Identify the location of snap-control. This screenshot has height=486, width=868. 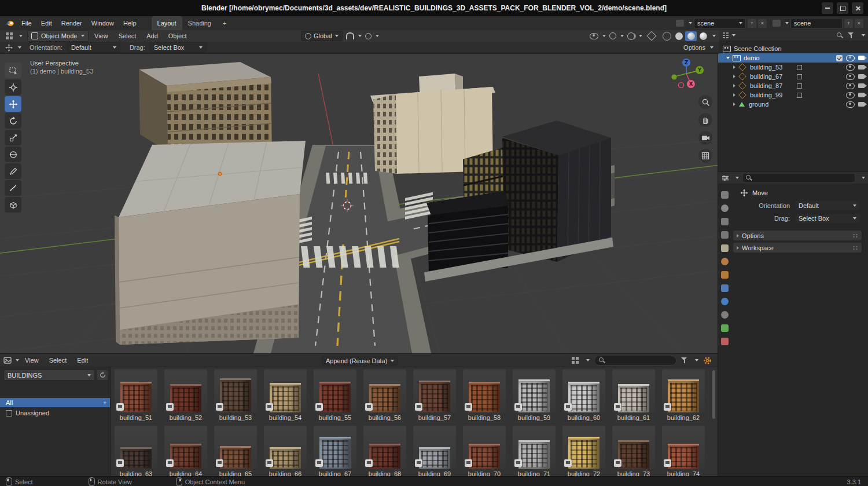
(354, 36).